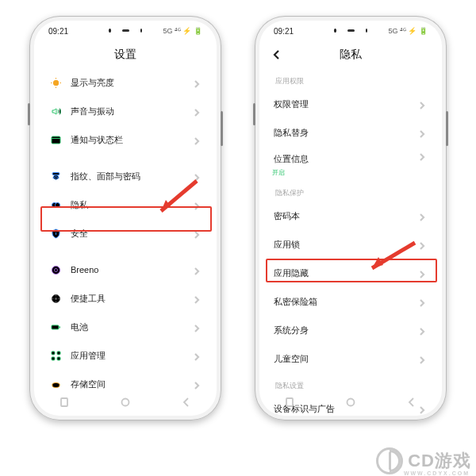 This screenshot has width=476, height=476. I want to click on other-icon, so click(56, 416).